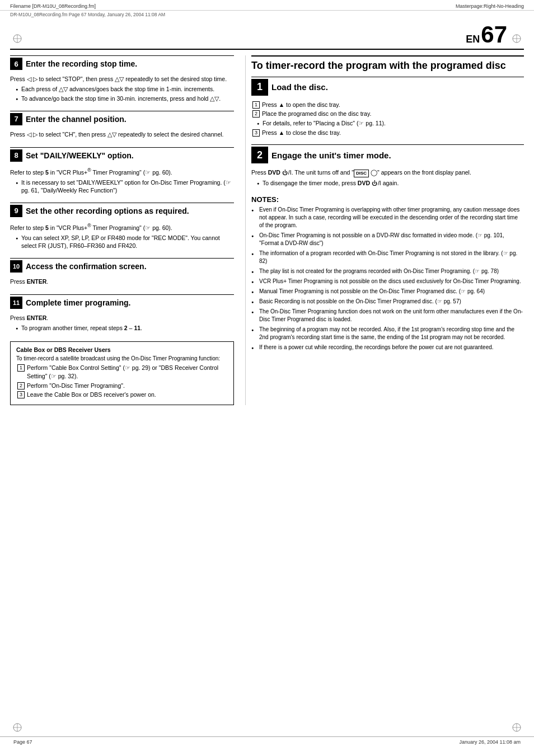  Describe the element at coordinates (87, 15) in the screenshot. I see `subline-label: DR-M10U_08Recording.fm Page 67 Monday, J…` at that location.